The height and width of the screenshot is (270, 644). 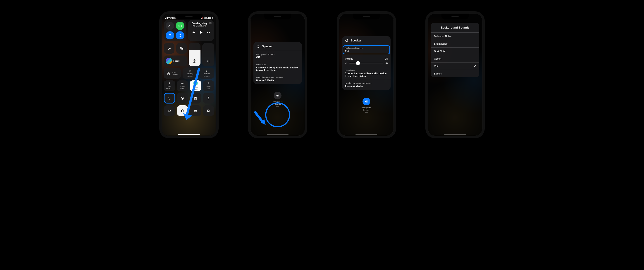 What do you see at coordinates (455, 74) in the screenshot?
I see `sound-option: Stream` at bounding box center [455, 74].